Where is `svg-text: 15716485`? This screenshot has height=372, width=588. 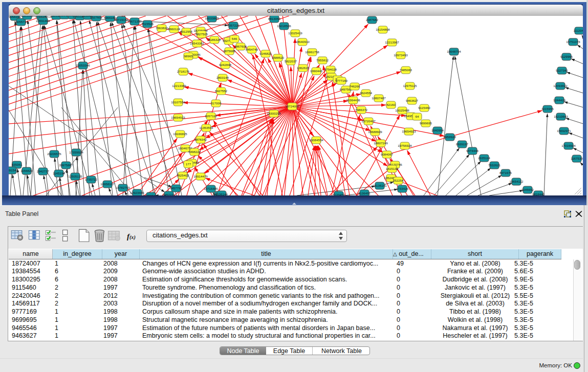 svg-text: 15716485 is located at coordinates (211, 188).